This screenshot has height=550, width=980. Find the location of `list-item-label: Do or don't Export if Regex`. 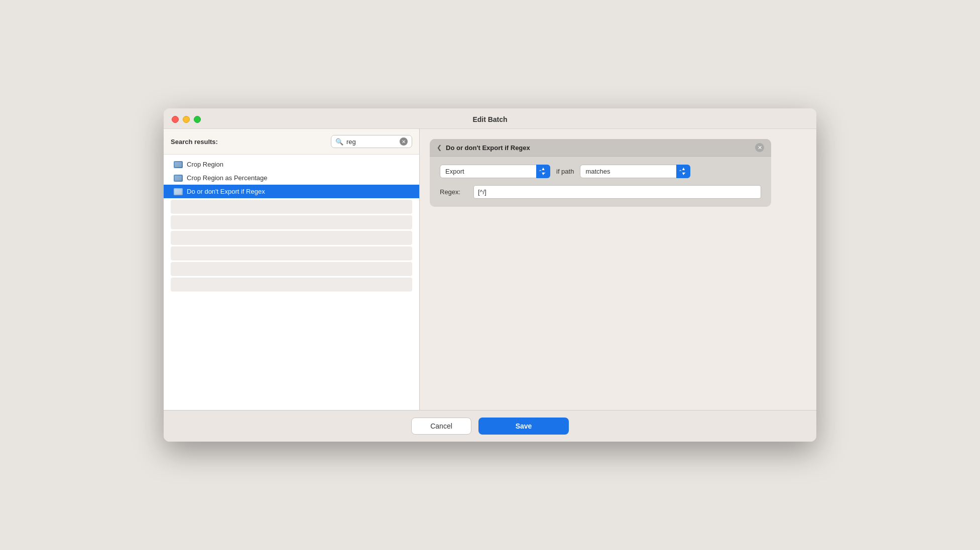

list-item-label: Do or don't Export if Regex is located at coordinates (226, 192).